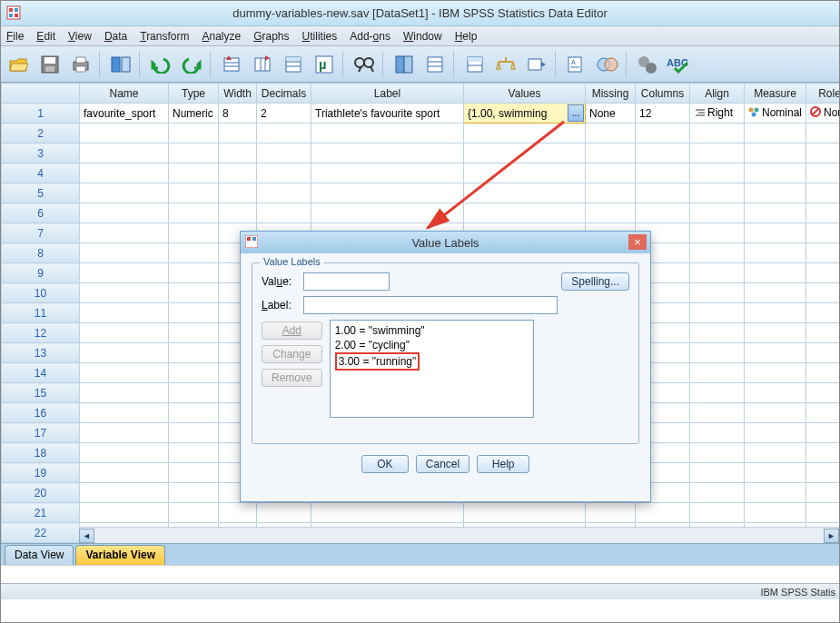 This screenshot has width=840, height=623. What do you see at coordinates (238, 114) in the screenshot?
I see `cell-width: 8` at bounding box center [238, 114].